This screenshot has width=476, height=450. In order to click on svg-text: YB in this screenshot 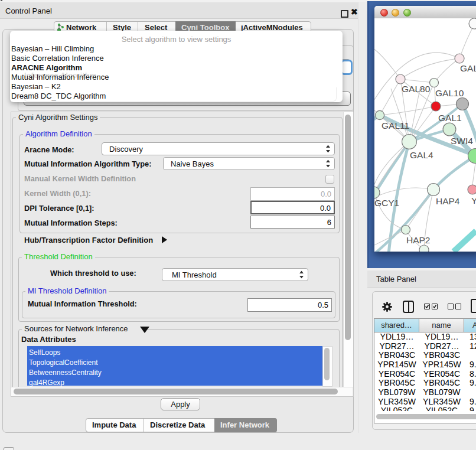, I will do `click(474, 201)`.